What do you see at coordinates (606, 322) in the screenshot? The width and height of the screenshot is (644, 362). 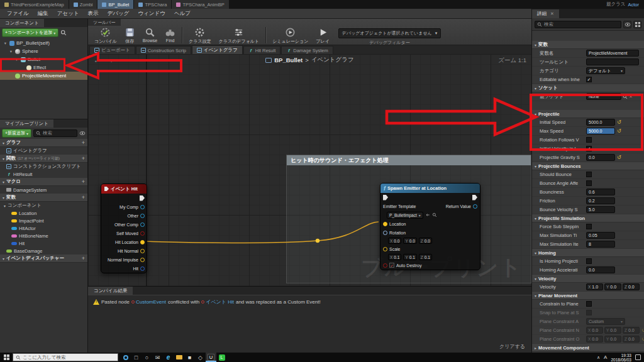 I see `dropdown: Custom▾` at bounding box center [606, 322].